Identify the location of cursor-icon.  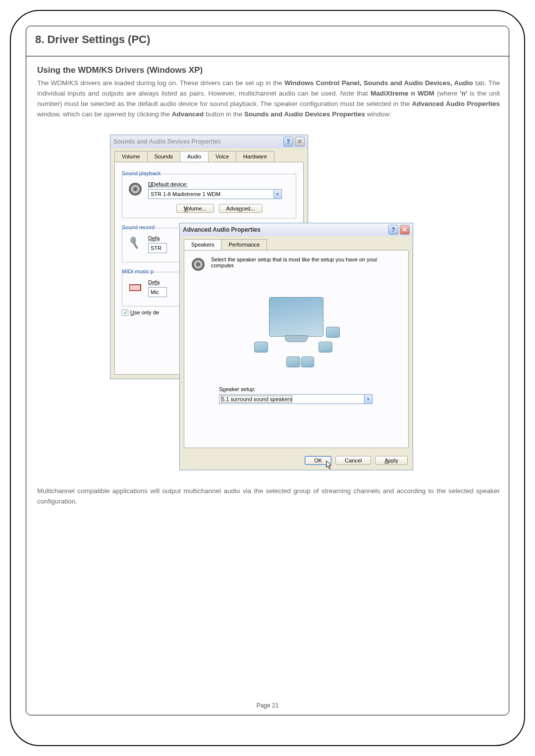
(329, 465).